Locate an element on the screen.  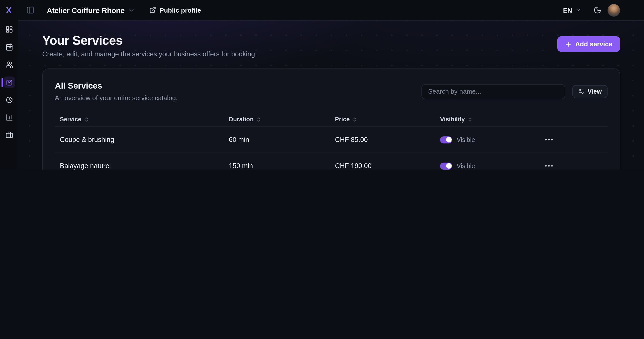
panel-left-icon is located at coordinates (30, 10).